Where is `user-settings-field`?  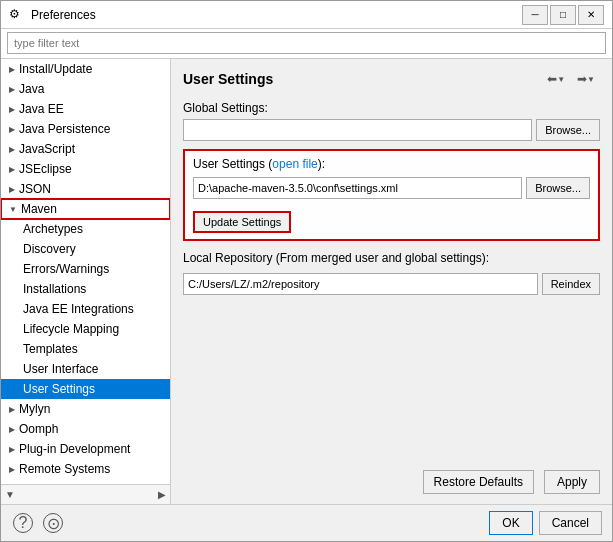 user-settings-field is located at coordinates (358, 188).